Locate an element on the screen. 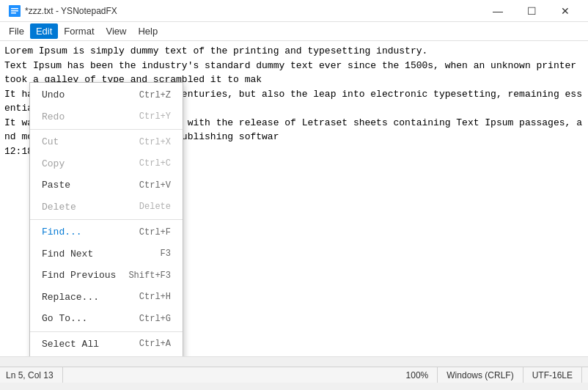 This screenshot has width=588, height=390. title-bar-left: *zzz.txt - YSNotepadFX is located at coordinates (63, 11).